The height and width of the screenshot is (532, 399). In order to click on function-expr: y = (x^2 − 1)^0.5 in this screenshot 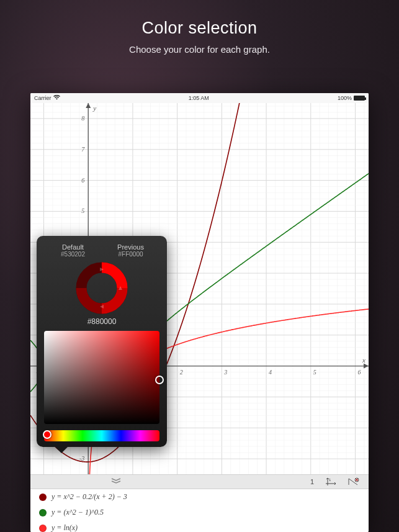, I will do `click(78, 513)`.